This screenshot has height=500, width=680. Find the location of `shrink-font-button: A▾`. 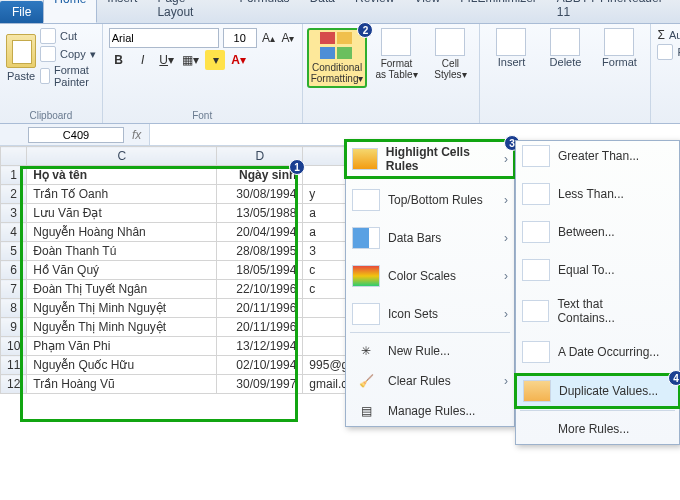

shrink-font-button: A▾ is located at coordinates (288, 38).